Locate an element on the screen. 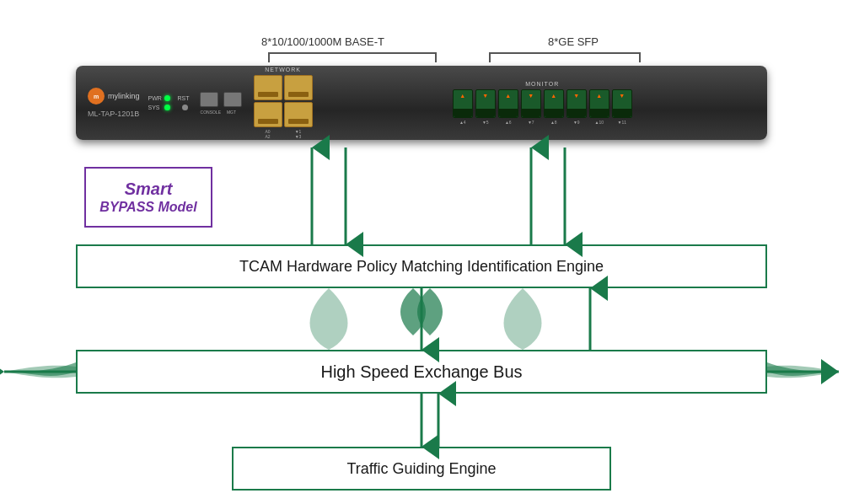 The image size is (843, 504). tcam-text: TCAM Hardware Policy Matching Identifica… is located at coordinates (422, 266).